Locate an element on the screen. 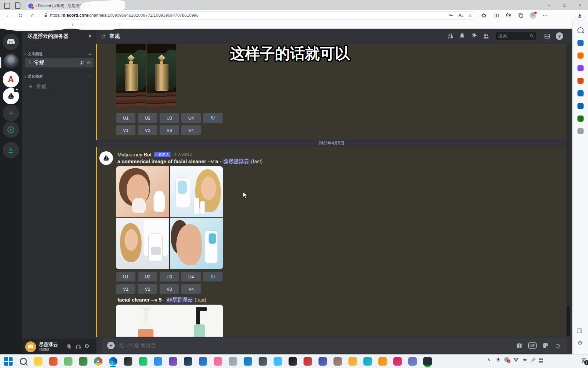 The width and height of the screenshot is (588, 368). sidebar-tools-icon is located at coordinates (581, 55).